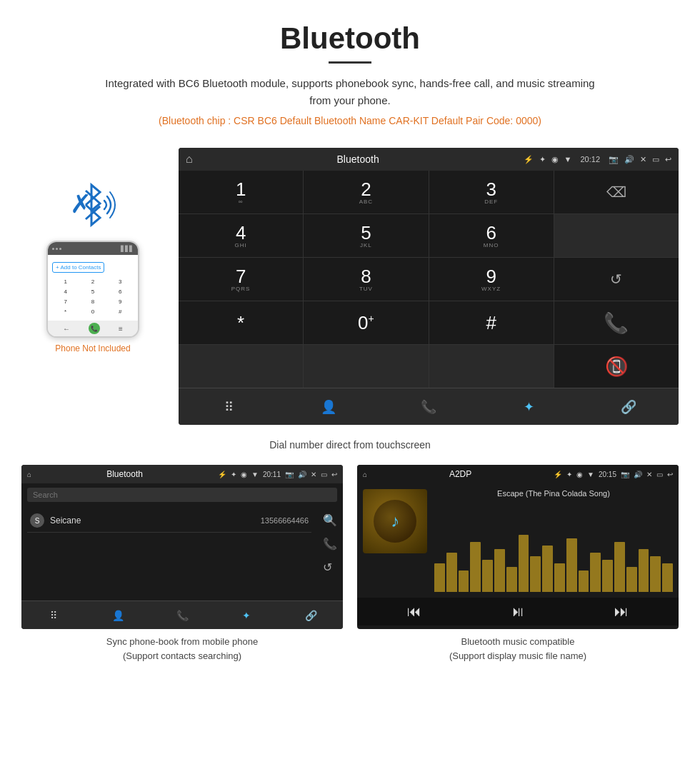  I want to click on phone-key-9: 9, so click(120, 301).